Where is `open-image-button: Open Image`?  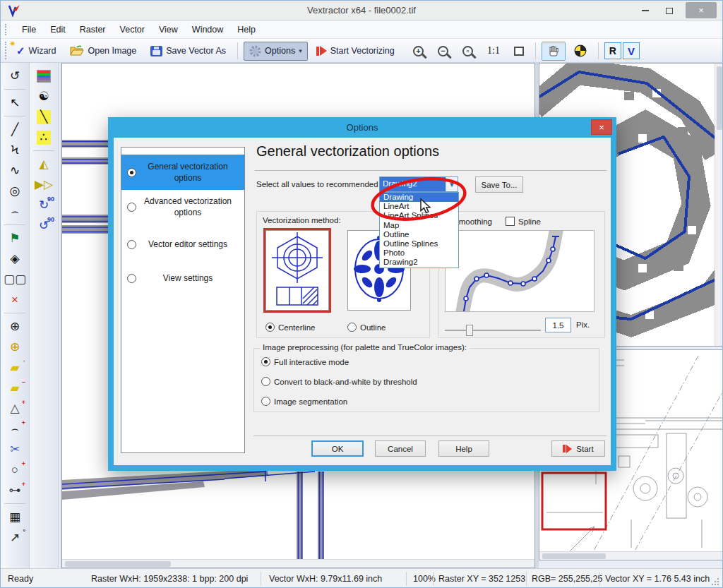
open-image-button: Open Image is located at coordinates (103, 51).